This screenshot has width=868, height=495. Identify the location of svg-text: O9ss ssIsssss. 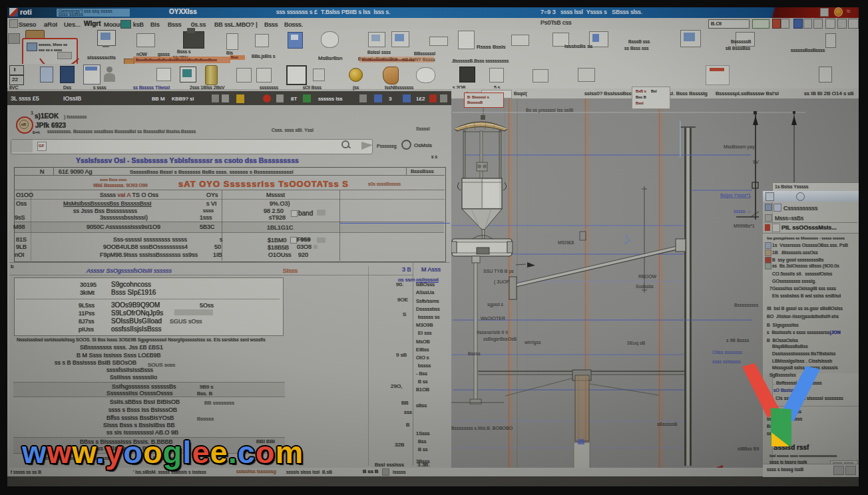
(727, 353).